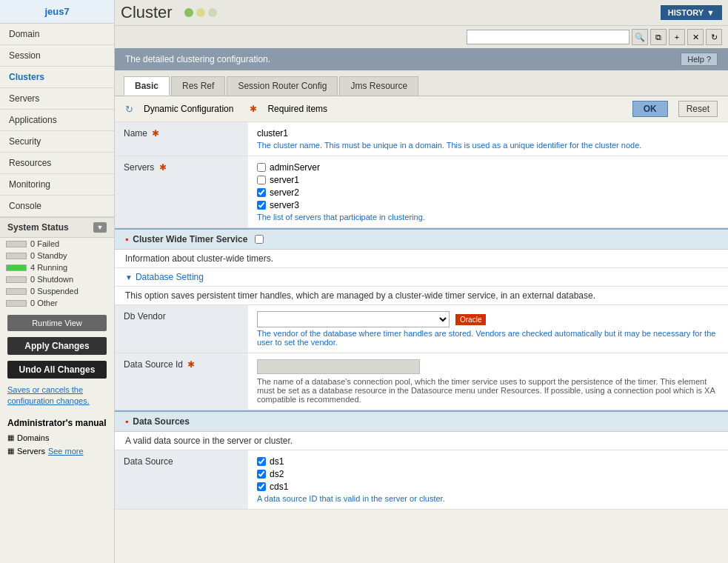  I want to click on server-adminserver-row: adminServer, so click(488, 167).